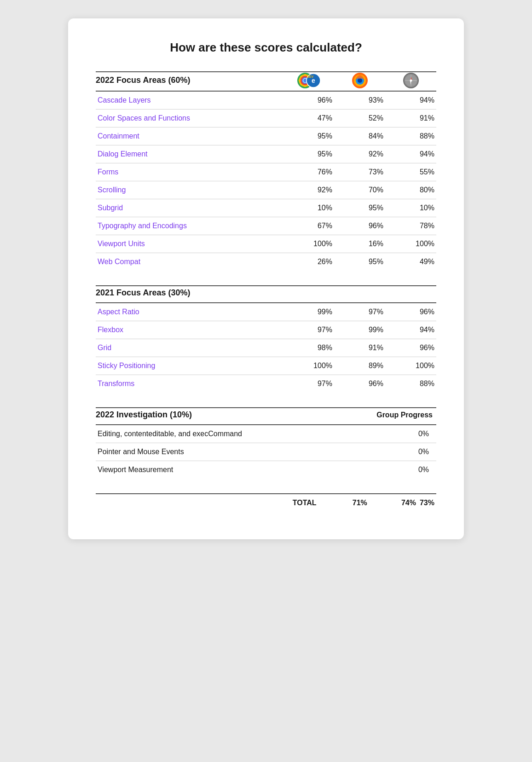  What do you see at coordinates (266, 470) in the screenshot?
I see `table-row: Viewport Measurement 0%` at bounding box center [266, 470].